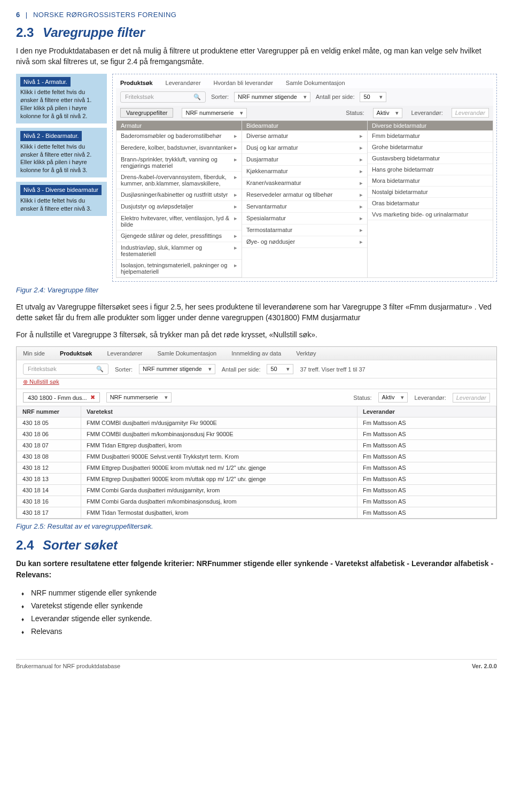 Image resolution: width=513 pixels, height=812 pixels. Describe the element at coordinates (179, 181) in the screenshot. I see `varegruppe-item: Drens-/kabel-/overvannsystem, fiberduk, …` at that location.